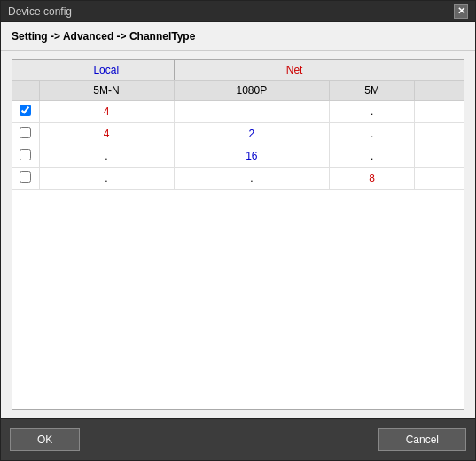 The image size is (476, 461). Describe the element at coordinates (40, 12) in the screenshot. I see `window-title: Device config` at that location.